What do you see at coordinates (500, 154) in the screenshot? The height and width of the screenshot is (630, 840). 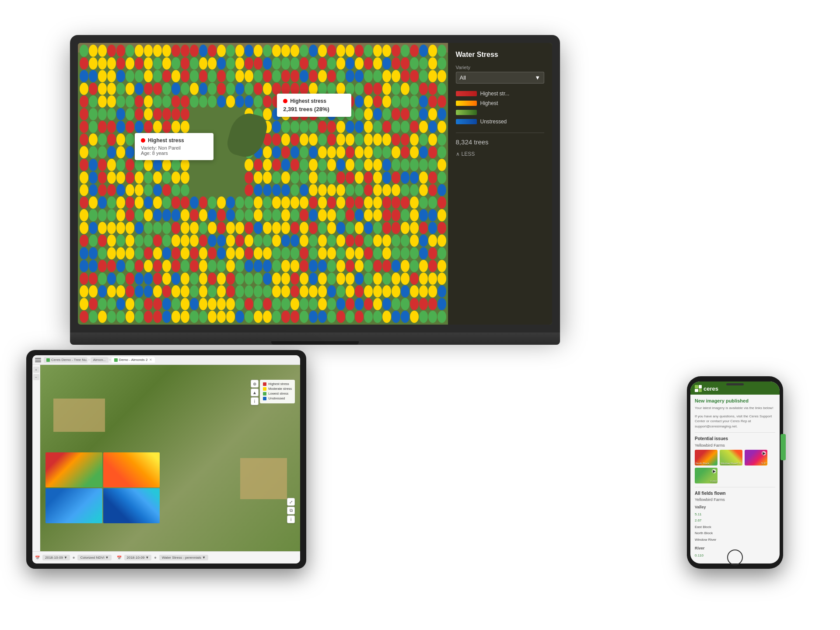 I see `less-button: ∧ LESS` at bounding box center [500, 154].